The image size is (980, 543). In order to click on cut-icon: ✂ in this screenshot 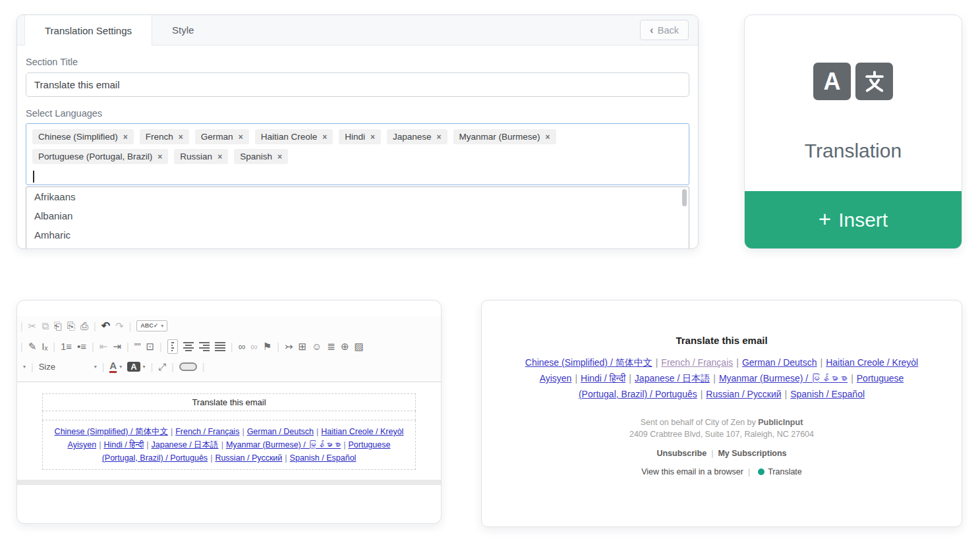, I will do `click(33, 326)`.